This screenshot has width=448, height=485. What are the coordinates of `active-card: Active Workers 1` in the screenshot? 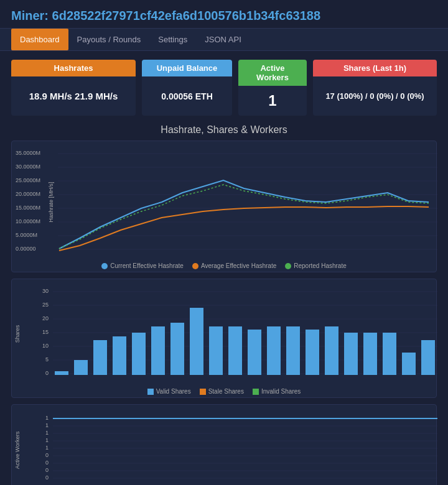 It's located at (273, 88).